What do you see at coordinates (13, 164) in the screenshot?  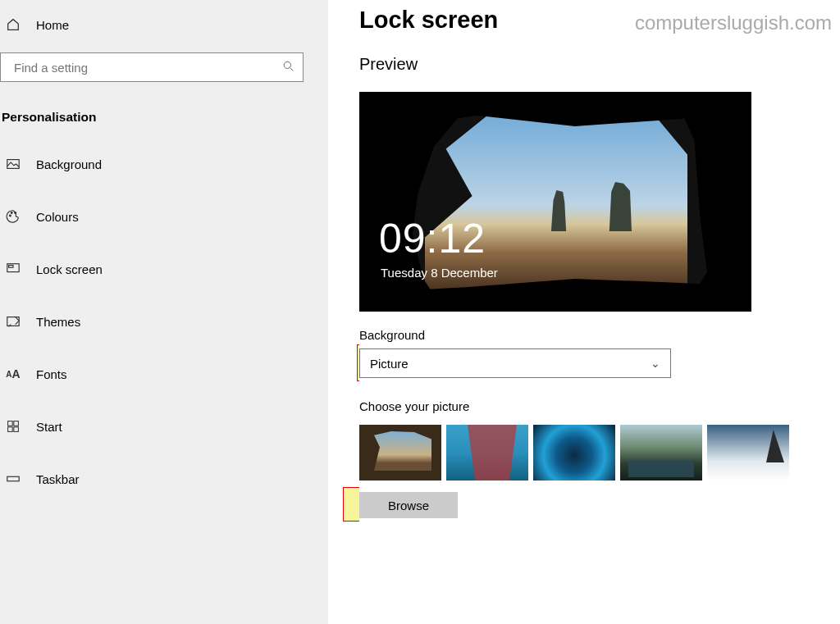 I see `image-icon` at bounding box center [13, 164].